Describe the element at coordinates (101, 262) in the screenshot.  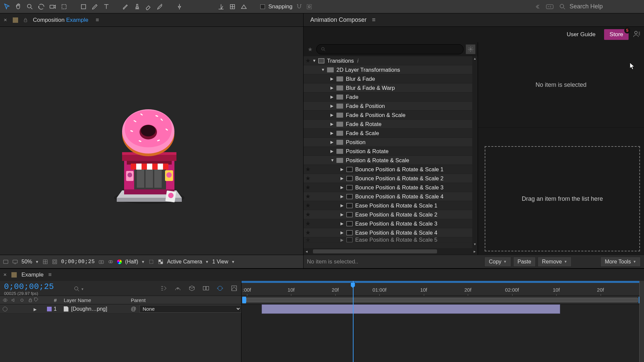
I see `snapshot-button` at that location.